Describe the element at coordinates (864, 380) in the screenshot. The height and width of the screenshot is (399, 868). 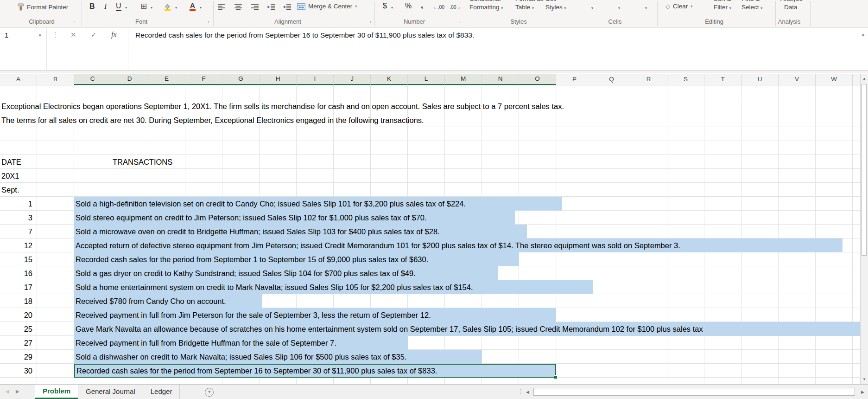
I see `scroll-down-icon: ▼` at that location.